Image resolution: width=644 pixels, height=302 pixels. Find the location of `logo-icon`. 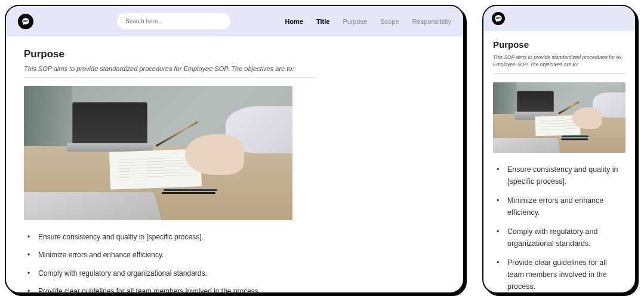

logo-icon is located at coordinates (26, 21).